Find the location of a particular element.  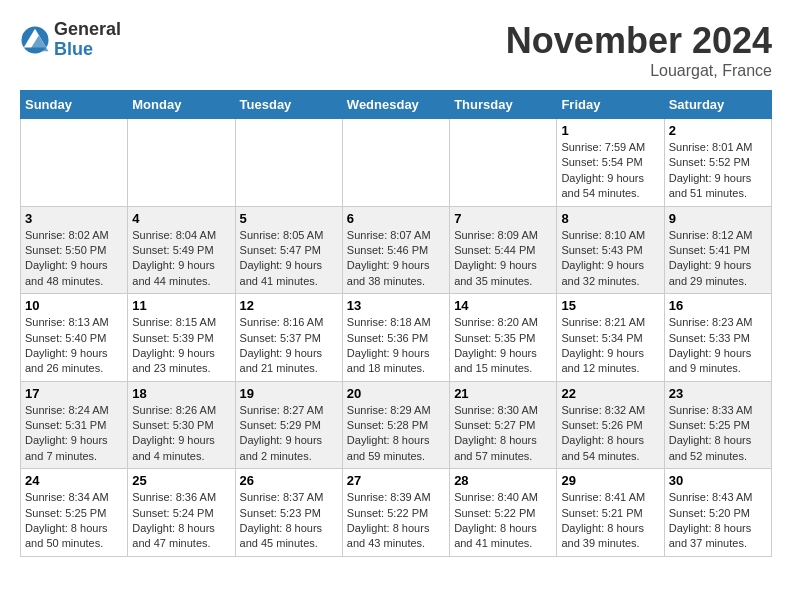

title-area: November 2024 Louargat, France is located at coordinates (639, 50).